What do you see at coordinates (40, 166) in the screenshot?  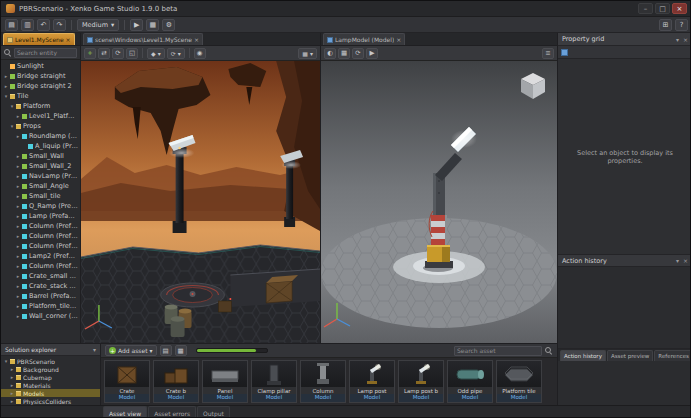 I see `tree-item: ▸Small_Wall_2` at bounding box center [40, 166].